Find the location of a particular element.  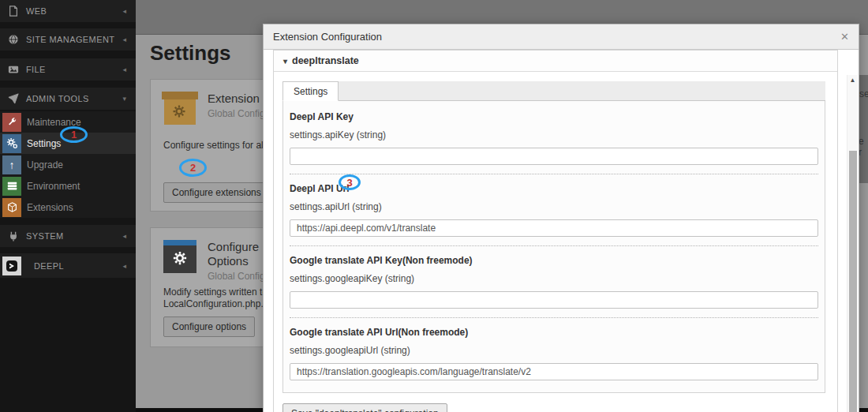

field-label: Google translate API Url(Non freemode) is located at coordinates (554, 332).